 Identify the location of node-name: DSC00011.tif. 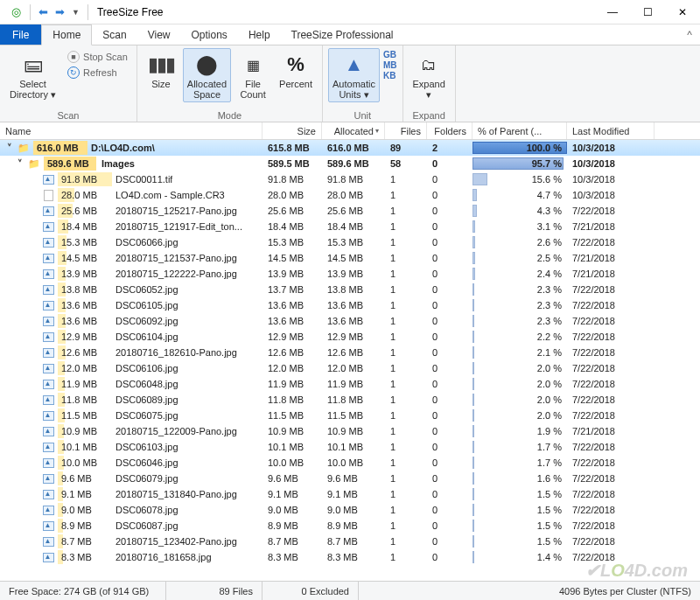
(144, 179).